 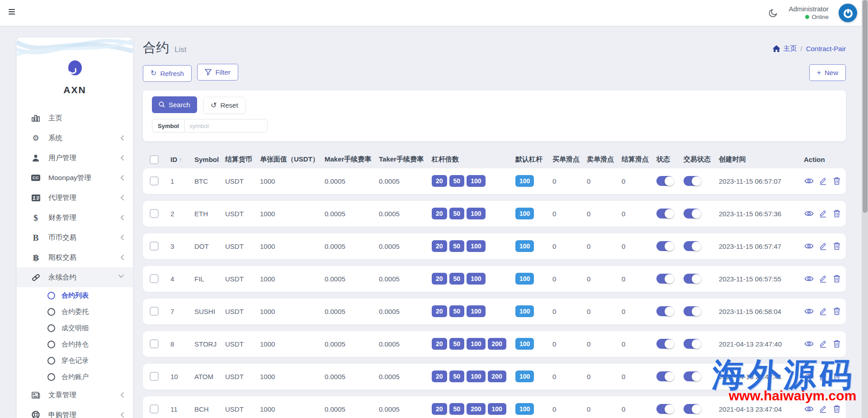 I want to click on sidebar-item-moonpay: CC Moonpay管理, so click(x=75, y=178).